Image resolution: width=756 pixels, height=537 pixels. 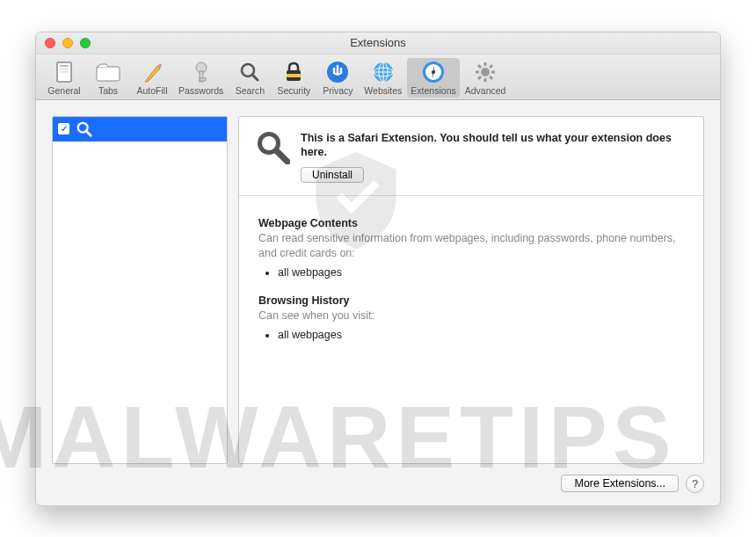 What do you see at coordinates (68, 43) in the screenshot?
I see `minimize-button` at bounding box center [68, 43].